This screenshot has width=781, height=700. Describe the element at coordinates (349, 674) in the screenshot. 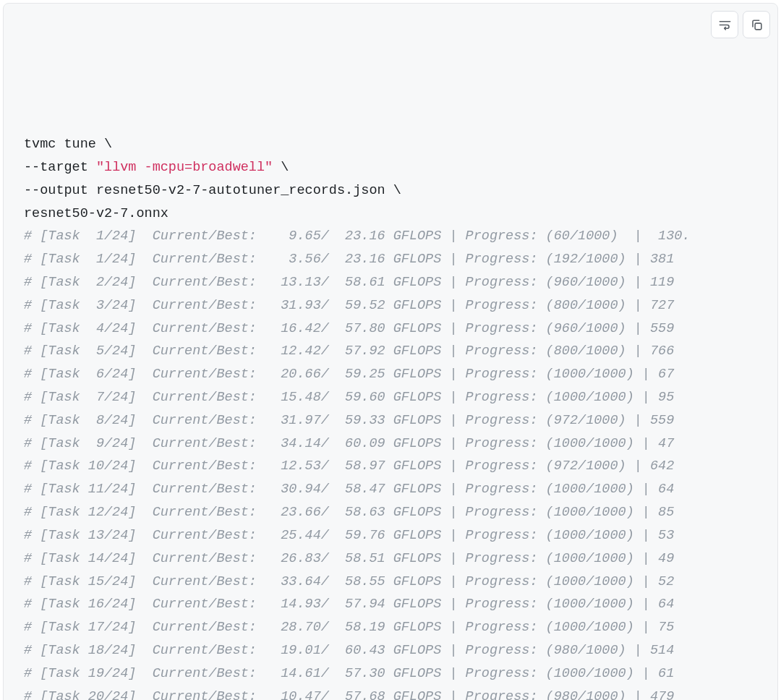

I see `output-line: # [Task 19/24] Current/Best: 14.61/ 57.3…` at that location.